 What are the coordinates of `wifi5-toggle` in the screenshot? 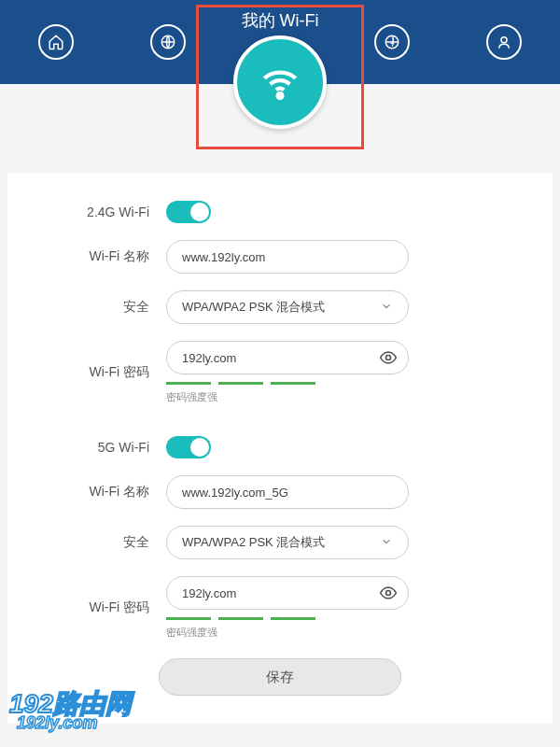 It's located at (189, 447).